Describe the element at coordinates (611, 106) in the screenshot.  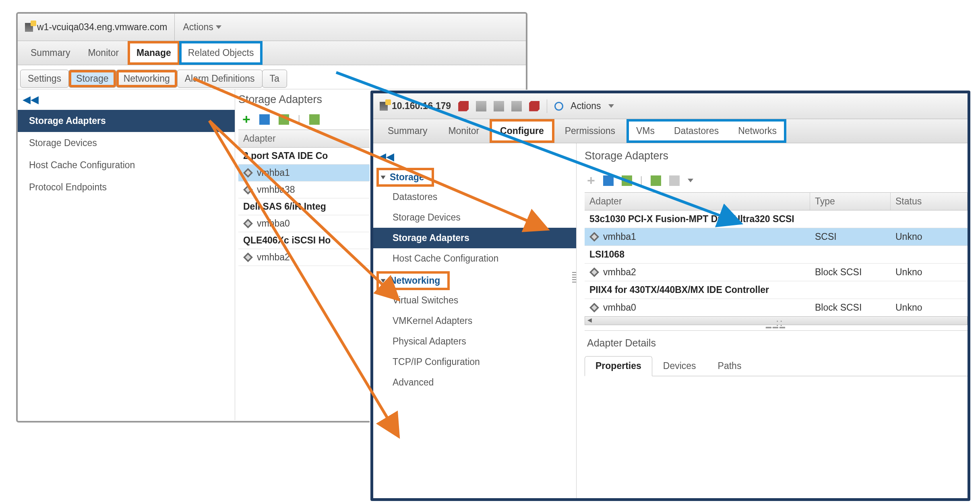
I see `chevron-down-icon` at that location.